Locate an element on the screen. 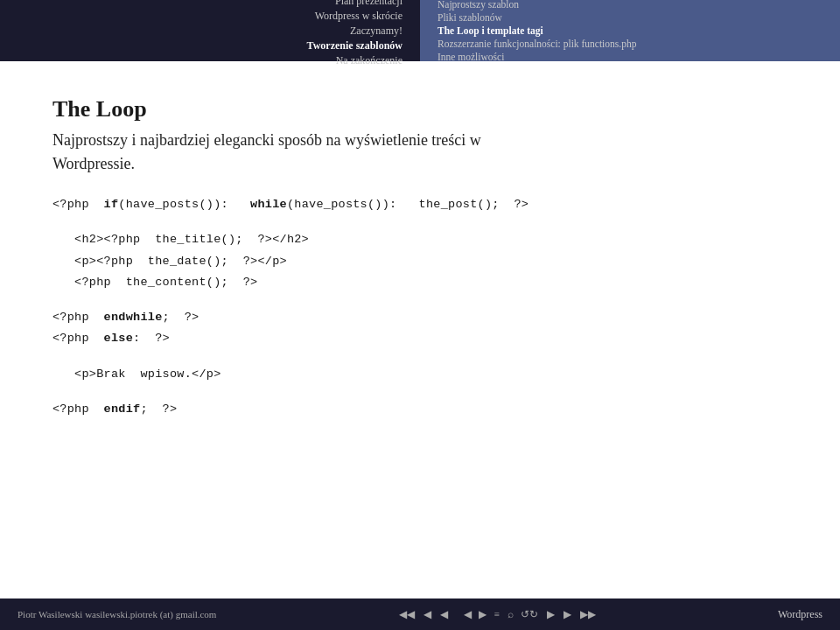 This screenshot has height=630, width=840. nav-next-button: ▶ is located at coordinates (551, 614).